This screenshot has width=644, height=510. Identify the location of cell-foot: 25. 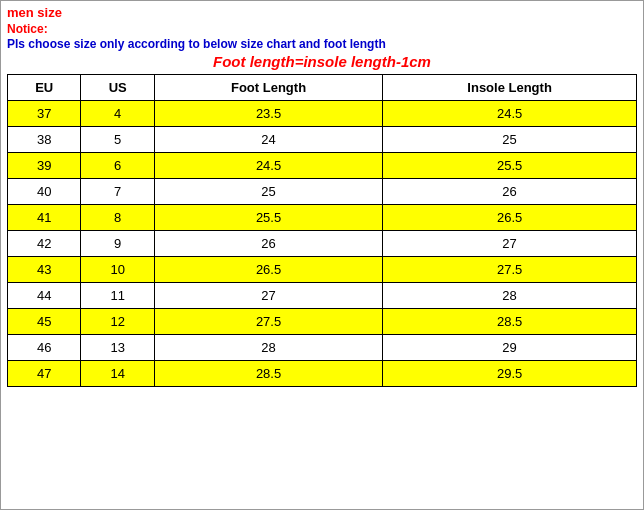
(268, 192).